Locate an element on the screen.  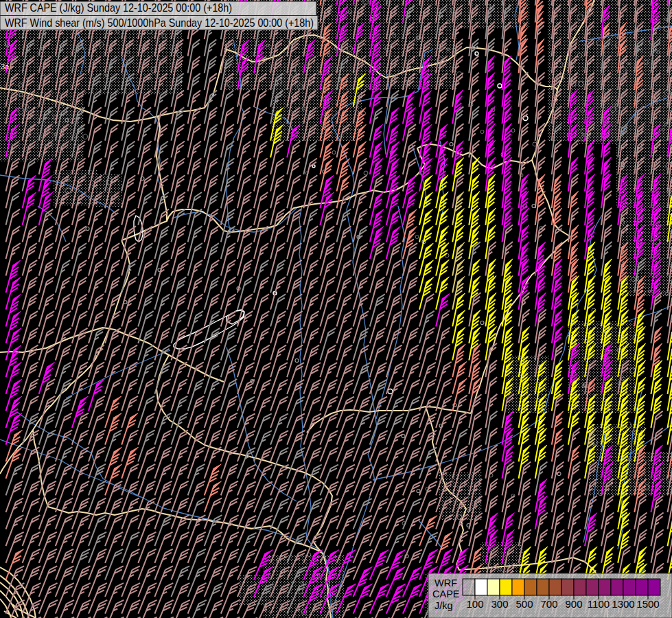
svg-text: J/kg is located at coordinates (443, 606).